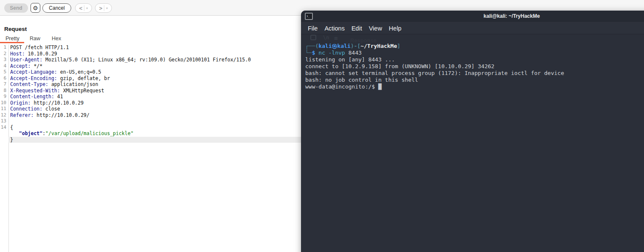 This screenshot has height=252, width=644. What do you see at coordinates (472, 17) in the screenshot?
I see `terminal-titlebar: ❯_ kali@kali: ~/TryHackMe` at bounding box center [472, 17].